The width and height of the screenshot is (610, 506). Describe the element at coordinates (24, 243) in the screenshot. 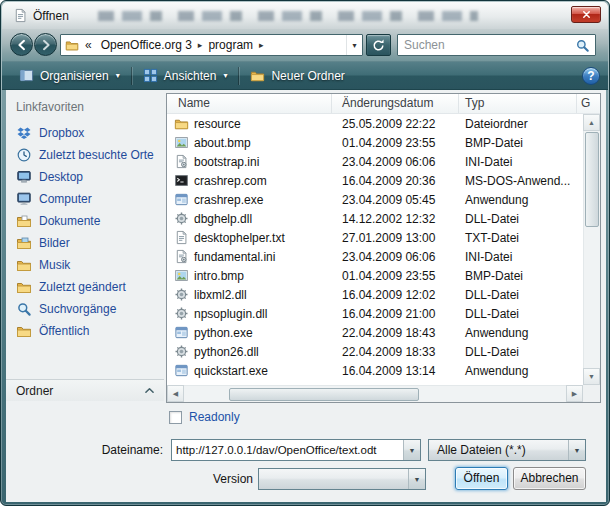

I see `pictures-folder-icon` at that location.